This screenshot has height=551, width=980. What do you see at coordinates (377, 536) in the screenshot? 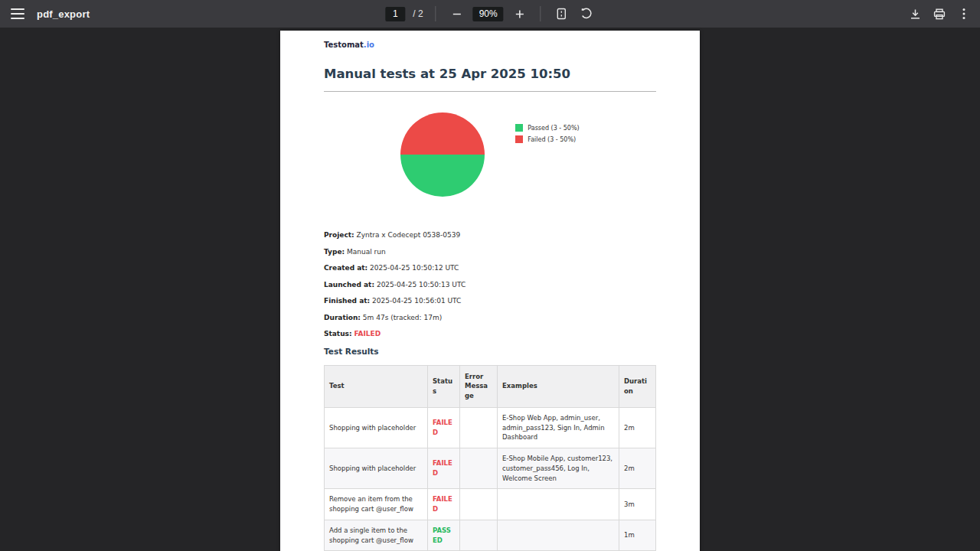
I see `test-name-cell: Add a single item to the shopping cart @…` at bounding box center [377, 536].